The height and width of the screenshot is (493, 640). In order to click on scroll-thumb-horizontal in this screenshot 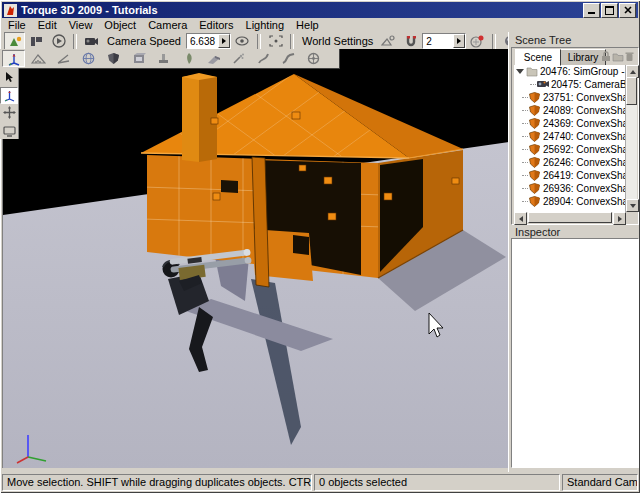, I will do `click(570, 218)`.